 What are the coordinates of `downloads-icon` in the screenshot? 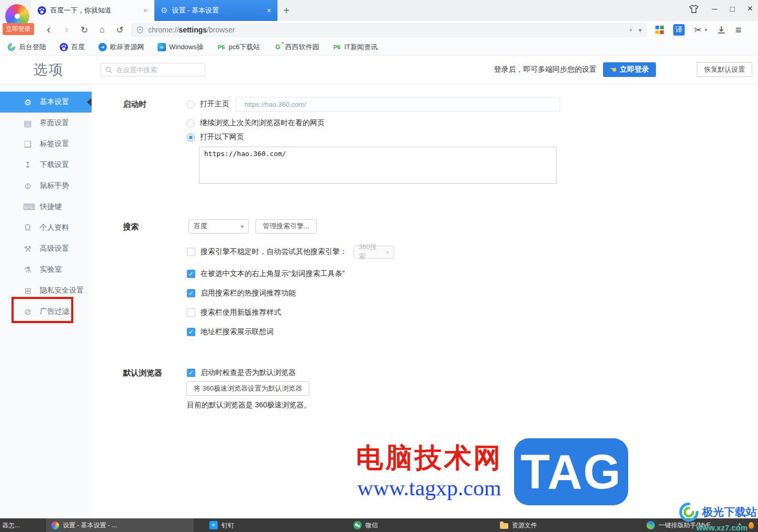 It's located at (721, 30).